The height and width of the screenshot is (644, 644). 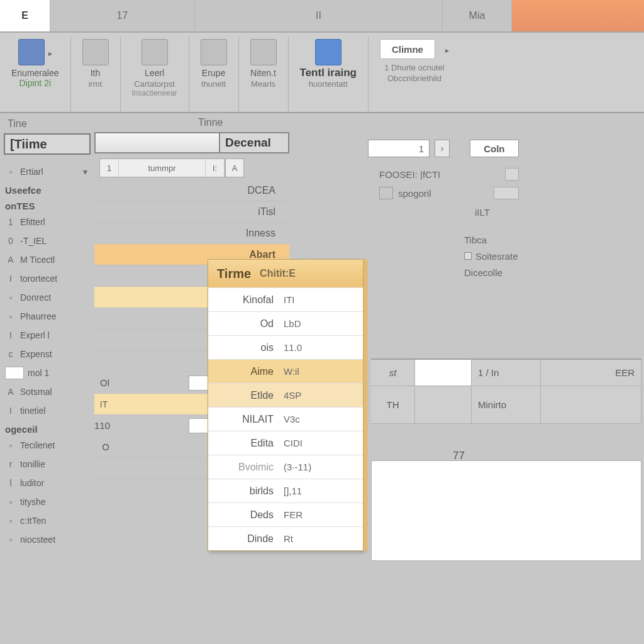 What do you see at coordinates (322, 16) in the screenshot?
I see `tab-strip: E 17 II Mia` at bounding box center [322, 16].